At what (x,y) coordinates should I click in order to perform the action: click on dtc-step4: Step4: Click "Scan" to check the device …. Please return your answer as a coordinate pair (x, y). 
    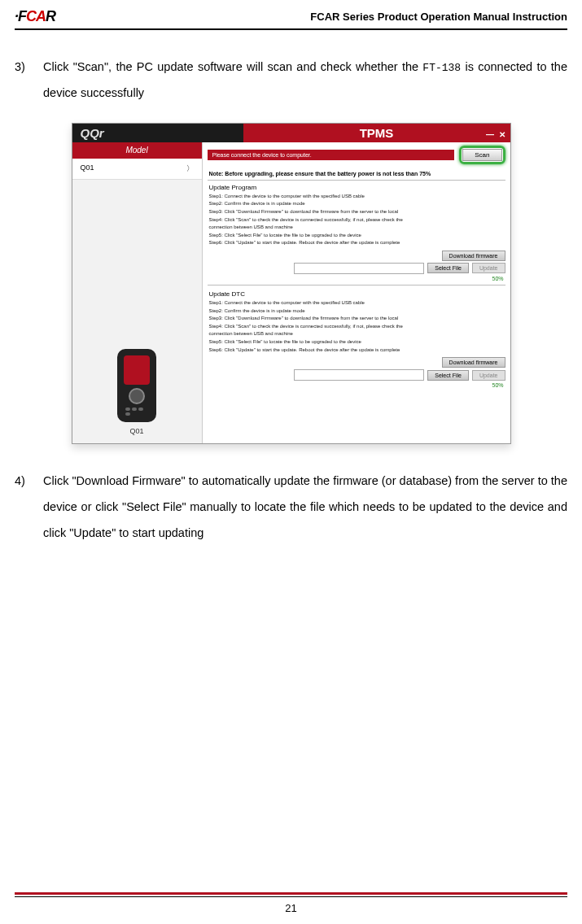
    Looking at the image, I should click on (357, 327).